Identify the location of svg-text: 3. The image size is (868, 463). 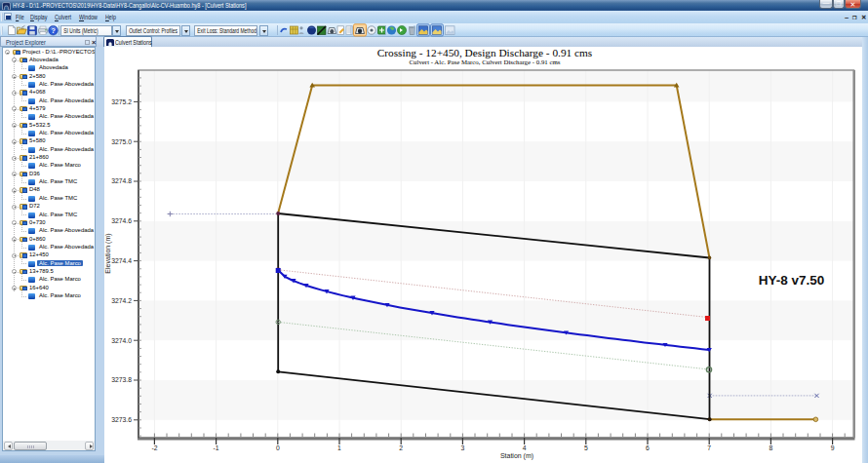
(463, 448).